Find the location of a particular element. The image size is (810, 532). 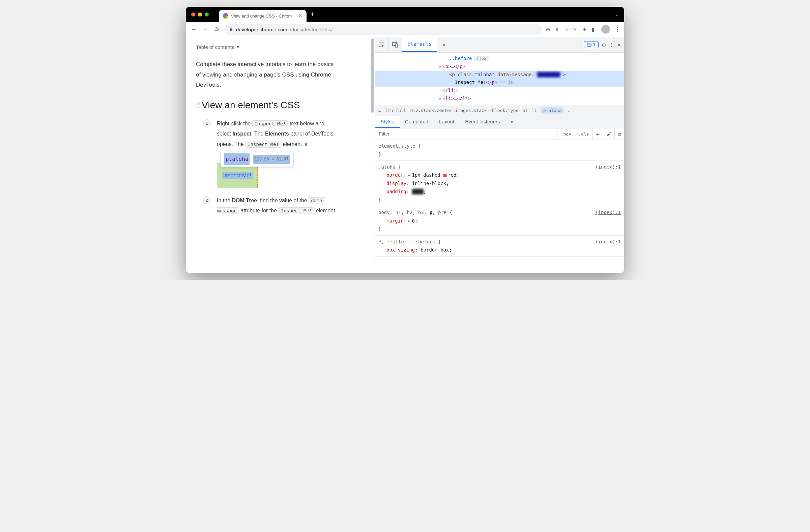

window-close-button is located at coordinates (193, 15).